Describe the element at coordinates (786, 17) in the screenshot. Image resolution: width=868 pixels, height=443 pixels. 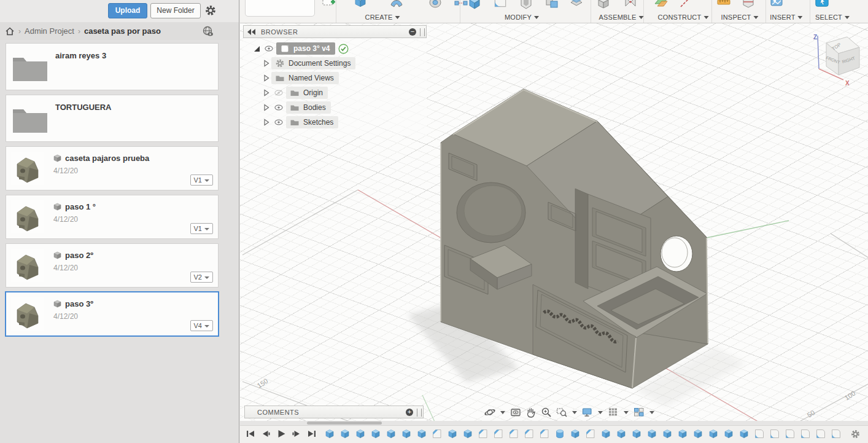
I see `toolbar-group-insert: INSERT` at that location.